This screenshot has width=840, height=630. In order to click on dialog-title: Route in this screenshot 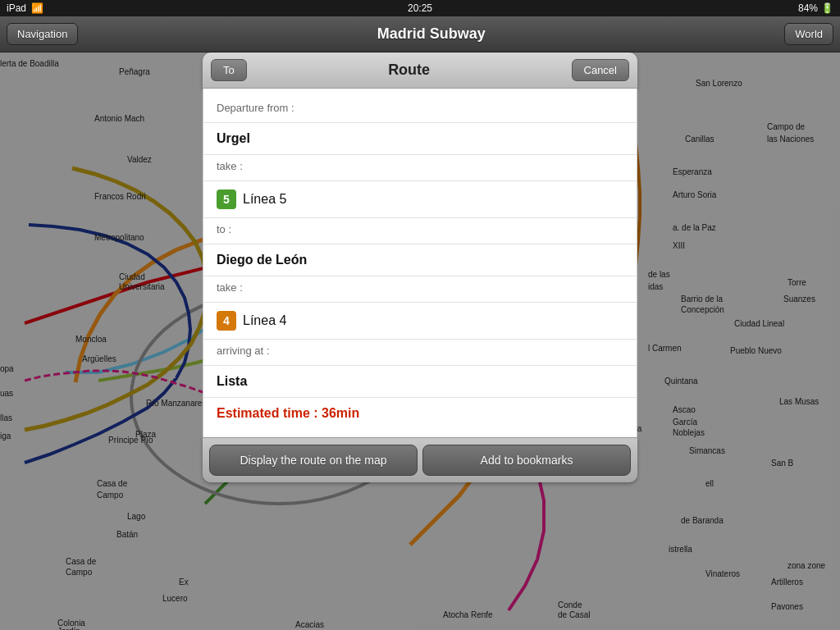, I will do `click(409, 71)`.